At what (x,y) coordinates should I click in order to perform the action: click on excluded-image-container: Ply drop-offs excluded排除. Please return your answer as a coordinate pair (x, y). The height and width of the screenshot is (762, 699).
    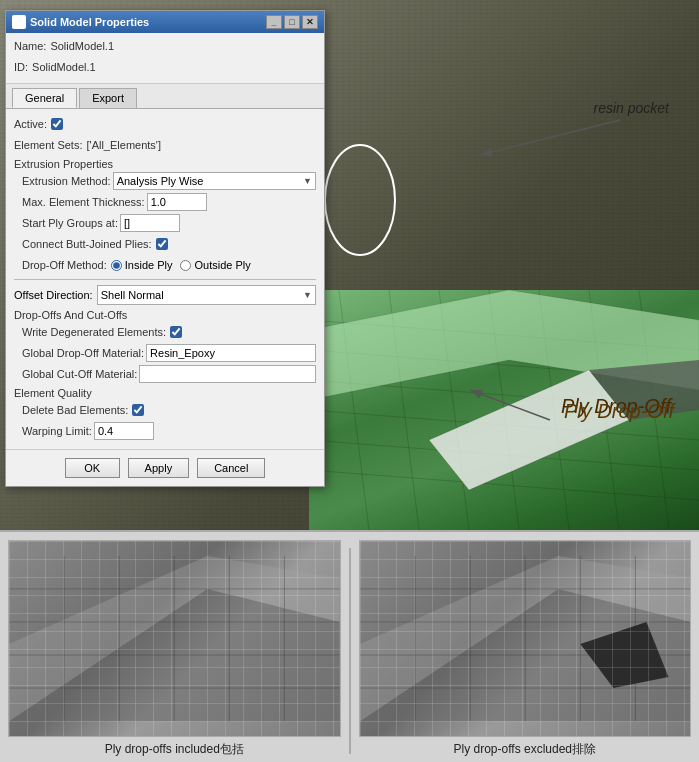
    Looking at the image, I should click on (526, 651).